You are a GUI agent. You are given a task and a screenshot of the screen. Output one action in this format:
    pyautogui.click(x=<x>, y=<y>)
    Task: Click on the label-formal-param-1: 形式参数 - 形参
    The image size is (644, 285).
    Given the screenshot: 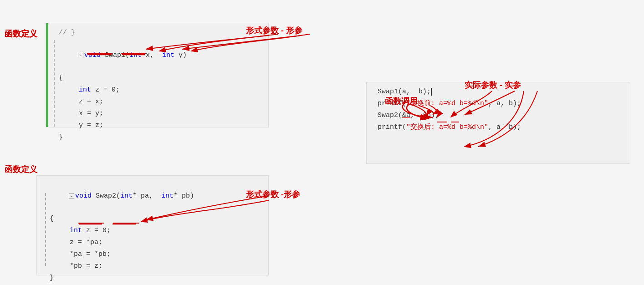 What is the action you would take?
    pyautogui.click(x=274, y=31)
    